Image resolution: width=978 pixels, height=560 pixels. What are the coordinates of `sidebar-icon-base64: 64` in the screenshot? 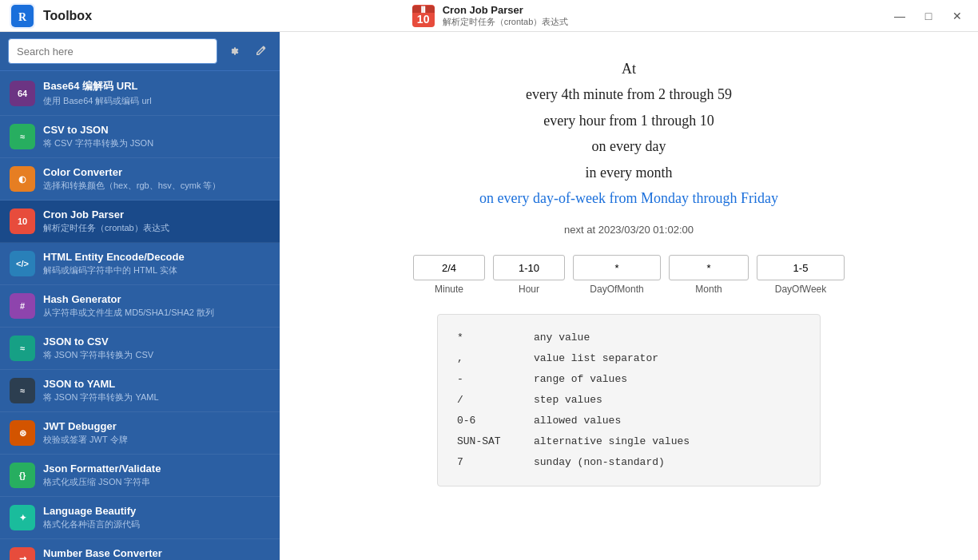 It's located at (22, 93).